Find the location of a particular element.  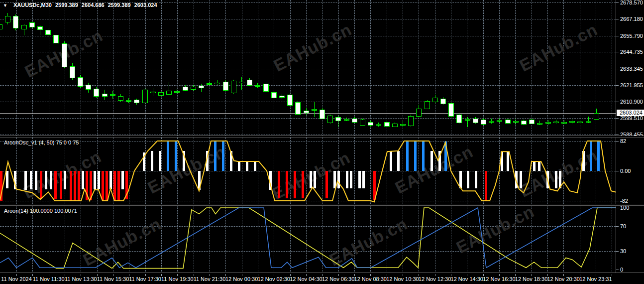

aroon-axis-label: 0 is located at coordinates (622, 270).